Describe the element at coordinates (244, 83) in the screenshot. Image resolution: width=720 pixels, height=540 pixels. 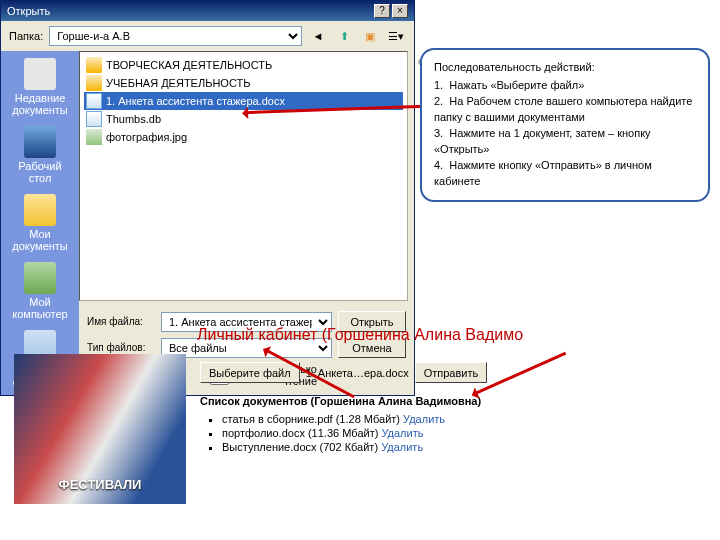
I see `list-item: УЧЕБНАЯ ДЕЯТЕЛЬНОСТЬ` at that location.